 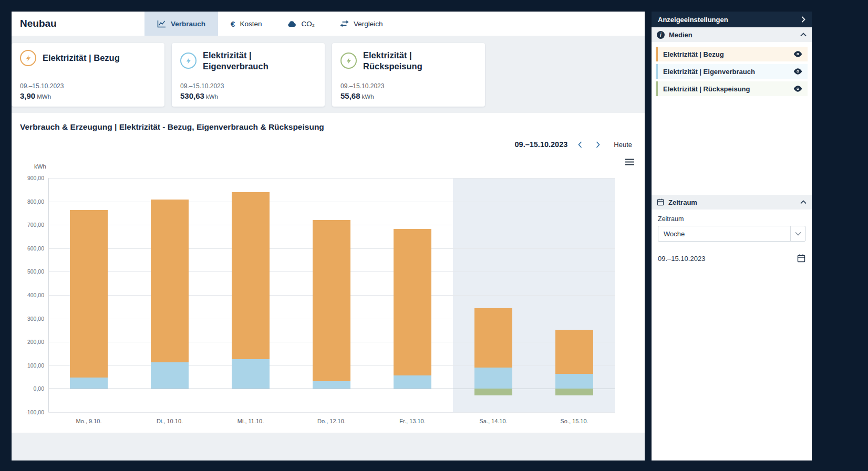 What do you see at coordinates (181, 24) in the screenshot?
I see `tab-verbrauch: Verbrauch` at bounding box center [181, 24].